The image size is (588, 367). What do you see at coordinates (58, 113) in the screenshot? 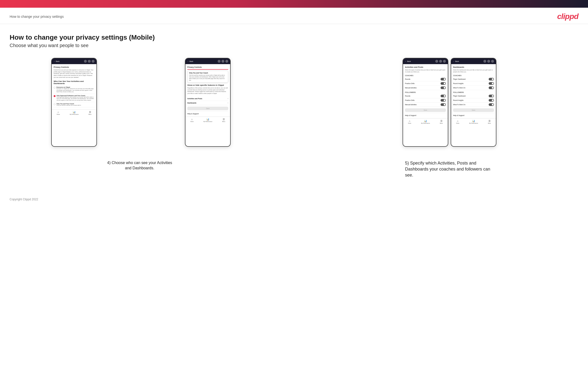
I see `bottom-home-1: ⌂ Home` at bounding box center [58, 113].